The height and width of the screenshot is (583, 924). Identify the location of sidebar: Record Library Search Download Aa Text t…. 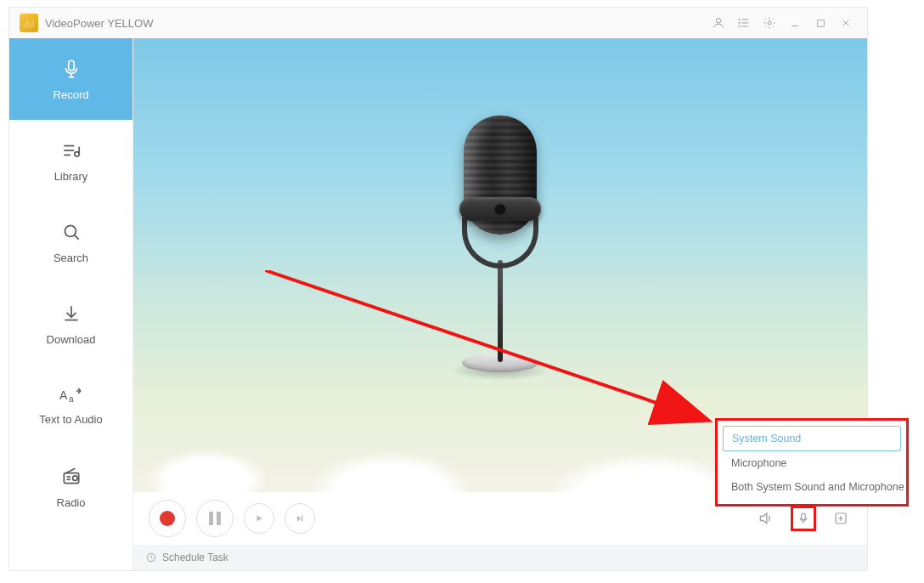
(71, 304).